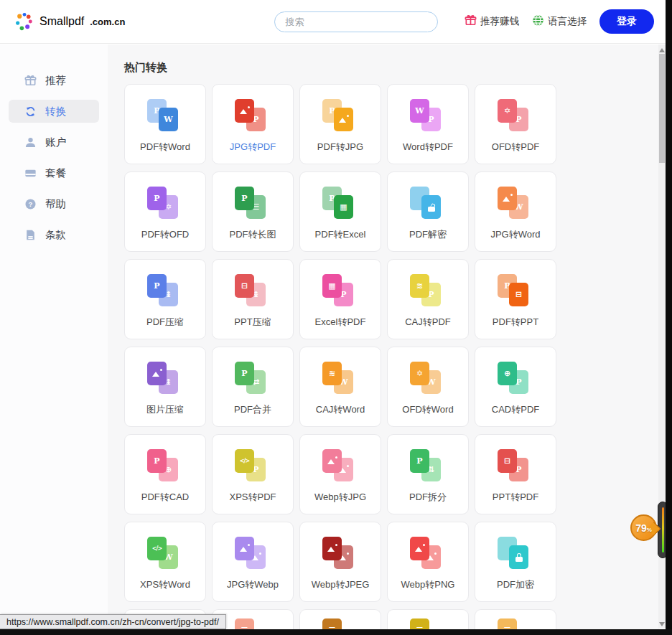 The image size is (672, 635). I want to click on scroll-up-icon, so click(662, 50).